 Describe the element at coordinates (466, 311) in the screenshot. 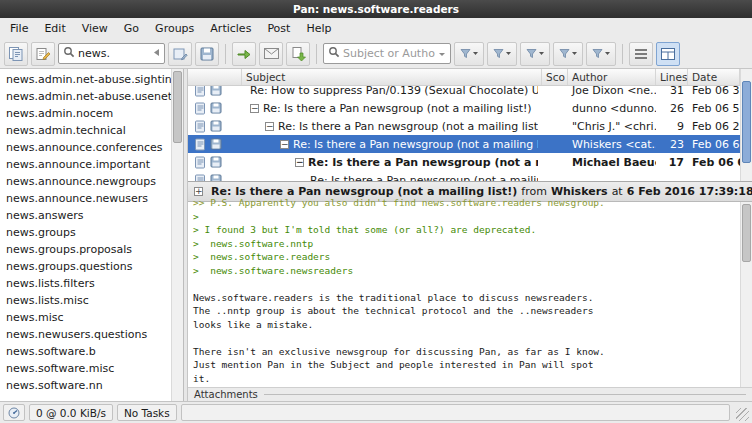

I see `body-line: The ..nntp group is about the technical …` at that location.